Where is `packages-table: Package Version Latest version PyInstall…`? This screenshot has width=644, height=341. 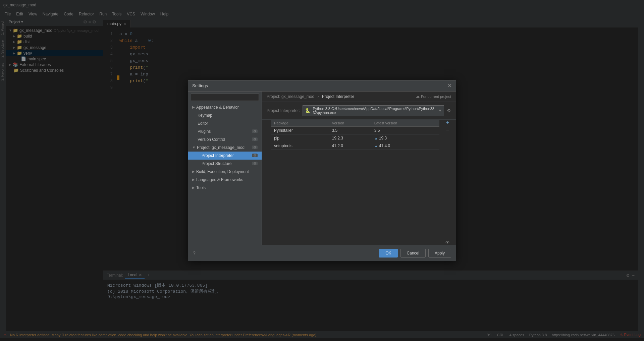
packages-table: Package Version Latest version PyInstall… is located at coordinates (356, 182).